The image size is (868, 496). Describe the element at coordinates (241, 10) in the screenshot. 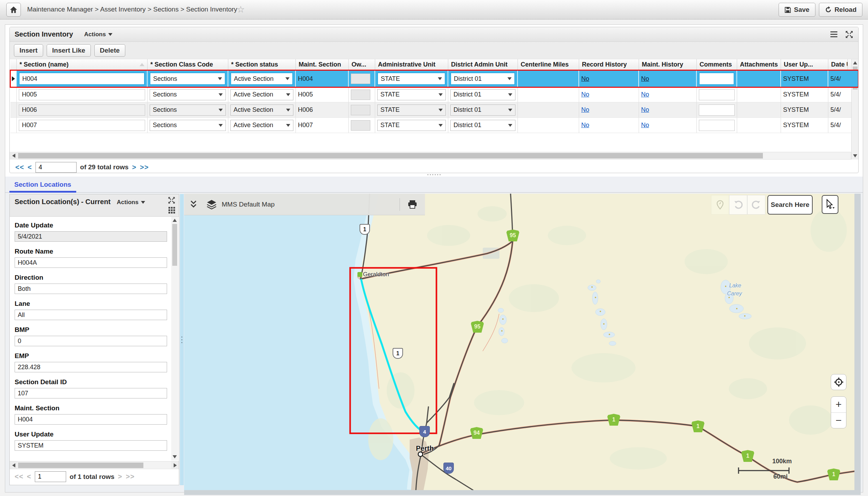

I see `favorite-star-icon: ☆` at that location.